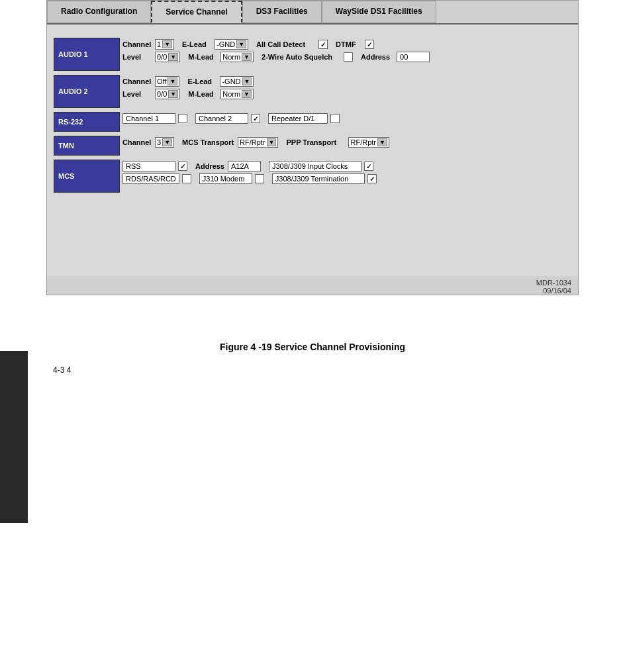 This screenshot has height=672, width=625. Describe the element at coordinates (346, 44) in the screenshot. I see `audio1-row1: Channel 1 ▼ E-Lead -GND ▼ All Call Detec…` at that location.